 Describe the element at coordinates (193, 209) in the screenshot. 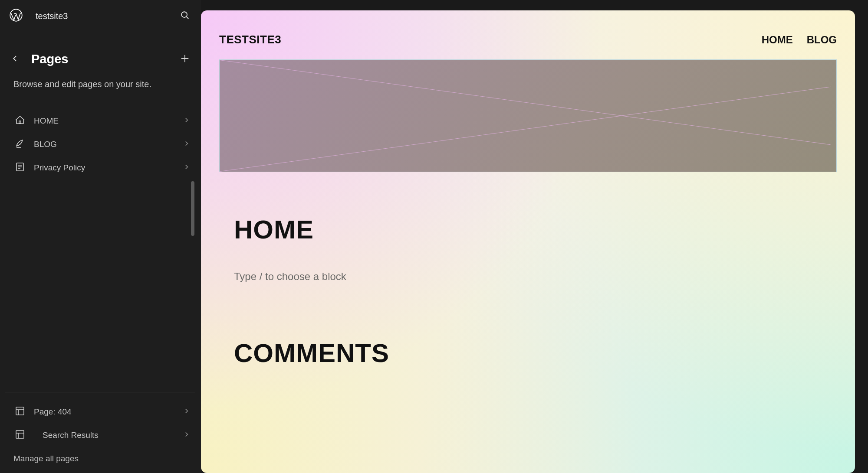

I see `scrollbar-thumb` at that location.